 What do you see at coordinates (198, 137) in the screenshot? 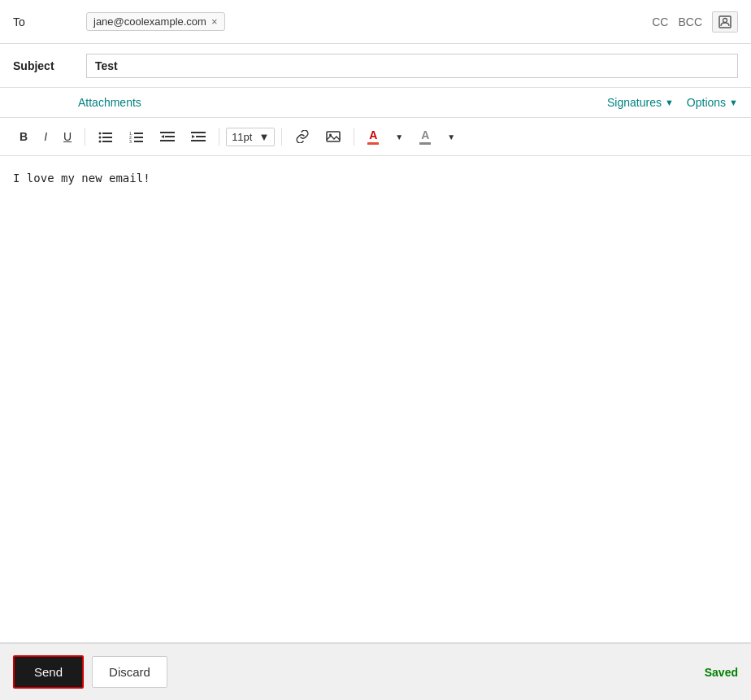
I see `indent-icon` at bounding box center [198, 137].